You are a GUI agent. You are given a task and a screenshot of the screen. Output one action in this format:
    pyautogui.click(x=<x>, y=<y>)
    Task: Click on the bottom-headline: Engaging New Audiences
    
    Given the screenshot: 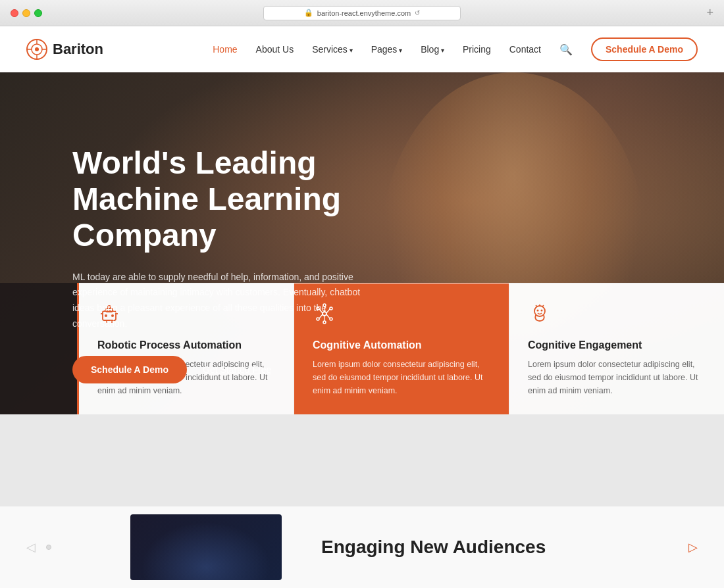 What is the action you would take?
    pyautogui.click(x=485, y=547)
    